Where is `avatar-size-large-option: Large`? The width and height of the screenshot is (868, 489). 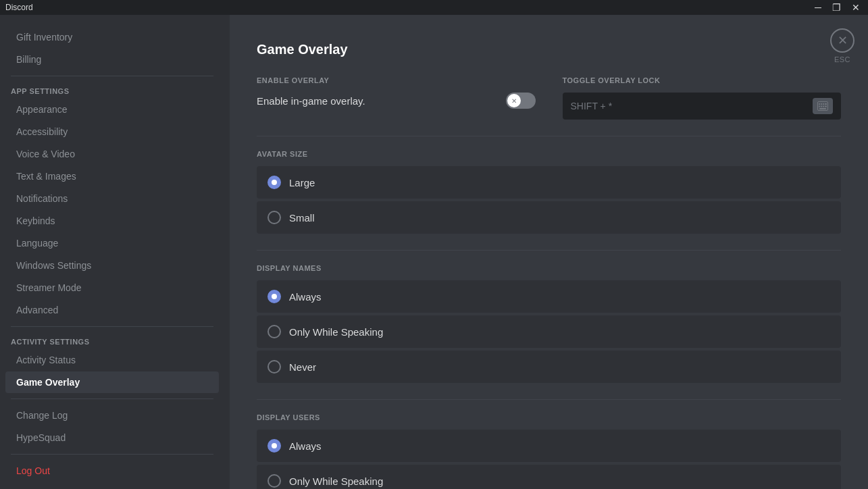 avatar-size-large-option: Large is located at coordinates (548, 182).